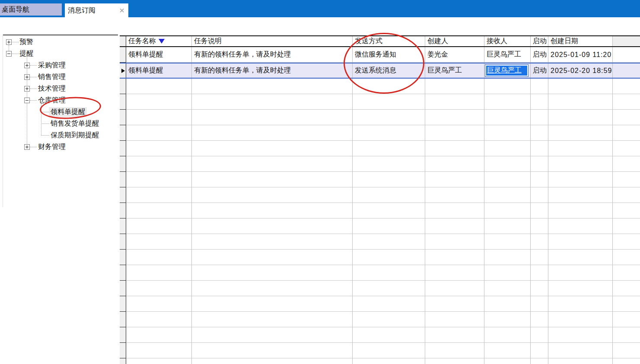  I want to click on header-task-description: 任务说明, so click(272, 41).